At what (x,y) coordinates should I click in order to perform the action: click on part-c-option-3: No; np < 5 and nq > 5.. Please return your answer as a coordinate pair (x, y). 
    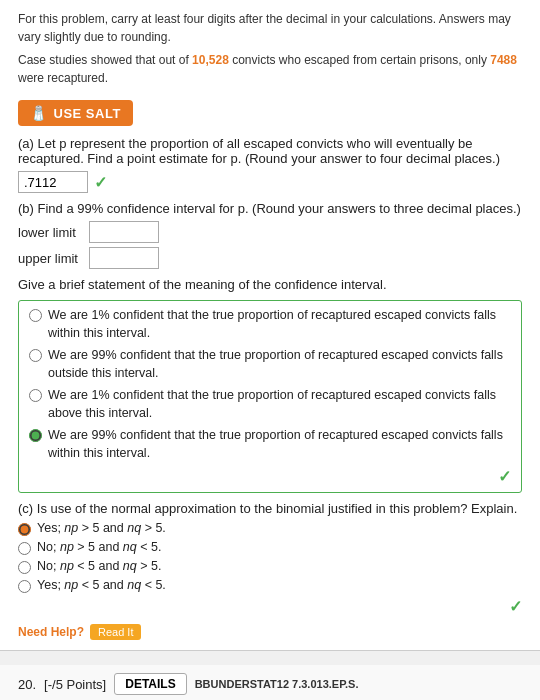
    Looking at the image, I should click on (270, 566).